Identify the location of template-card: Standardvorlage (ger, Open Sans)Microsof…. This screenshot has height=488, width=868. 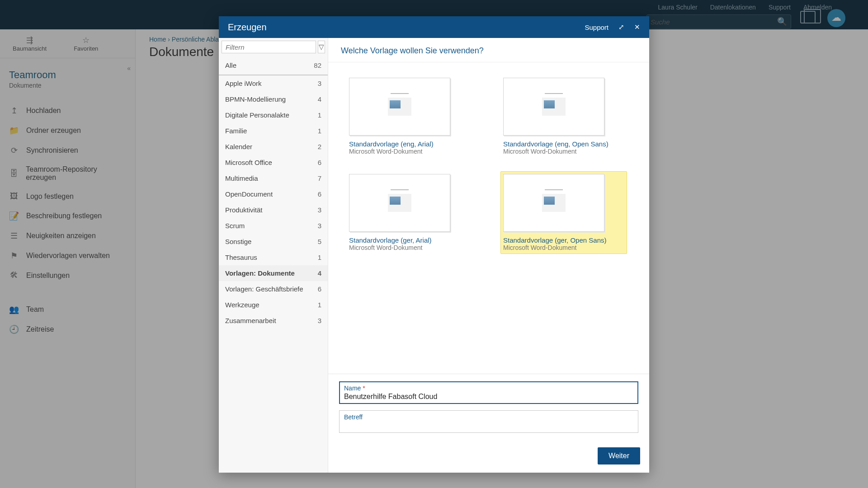
(564, 212).